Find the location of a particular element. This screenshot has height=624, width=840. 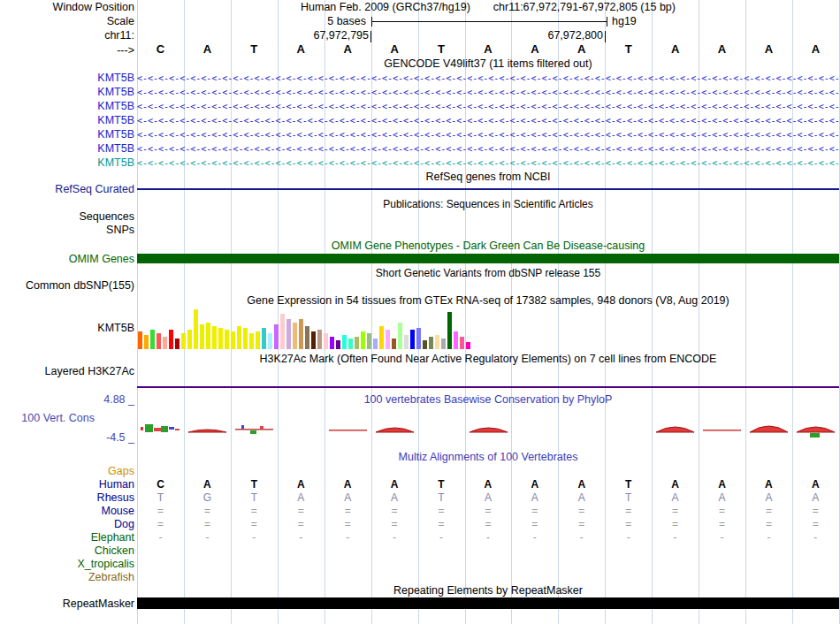

species-label: Human is located at coordinates (67, 484).